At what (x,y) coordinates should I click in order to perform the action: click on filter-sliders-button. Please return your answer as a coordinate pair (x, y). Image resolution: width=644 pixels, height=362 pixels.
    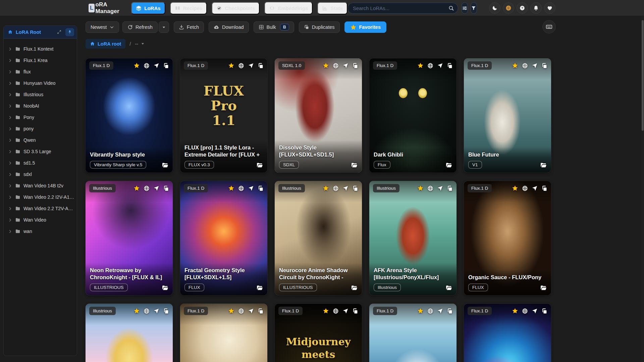
    Looking at the image, I should click on (465, 8).